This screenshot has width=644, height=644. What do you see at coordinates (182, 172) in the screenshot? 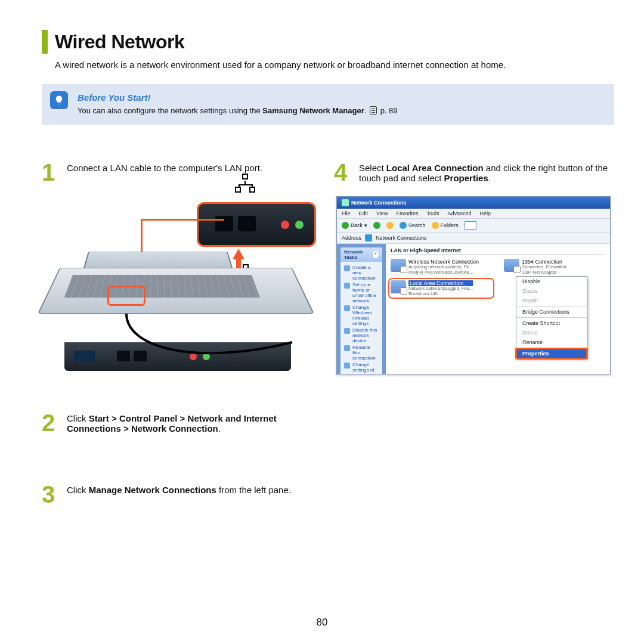
I see `step-1: 1 Connect a LAN cable to the computer's …` at bounding box center [182, 172].